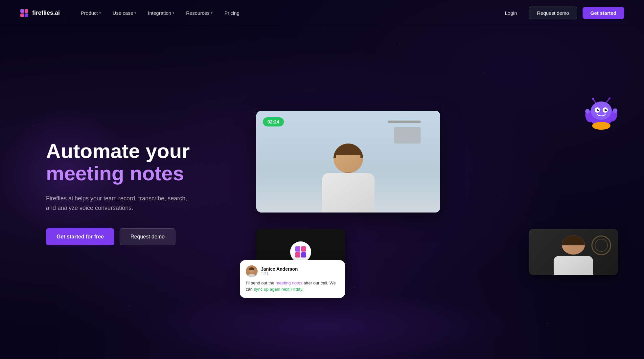  Describe the element at coordinates (252, 271) in the screenshot. I see `avatar` at that location.